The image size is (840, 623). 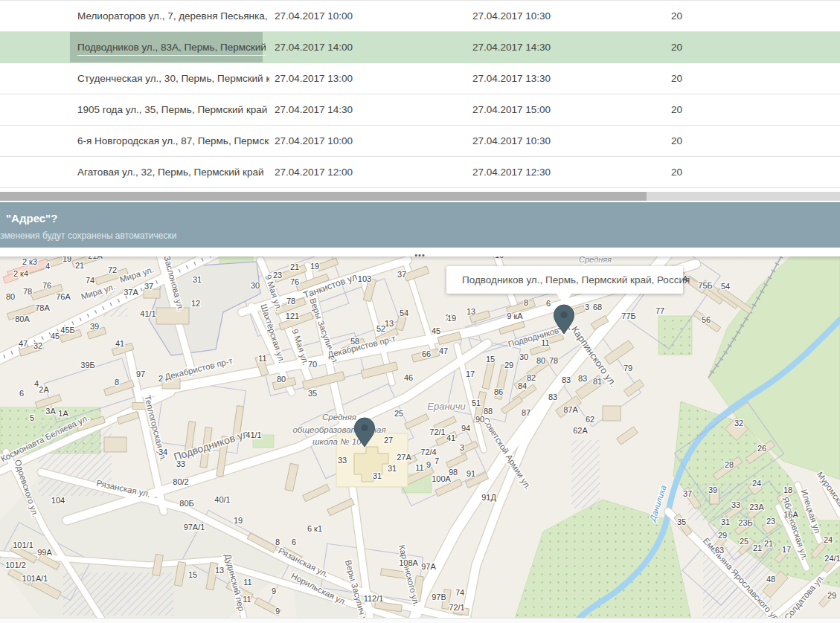 I want to click on svg-text: 41/1, so click(x=147, y=314).